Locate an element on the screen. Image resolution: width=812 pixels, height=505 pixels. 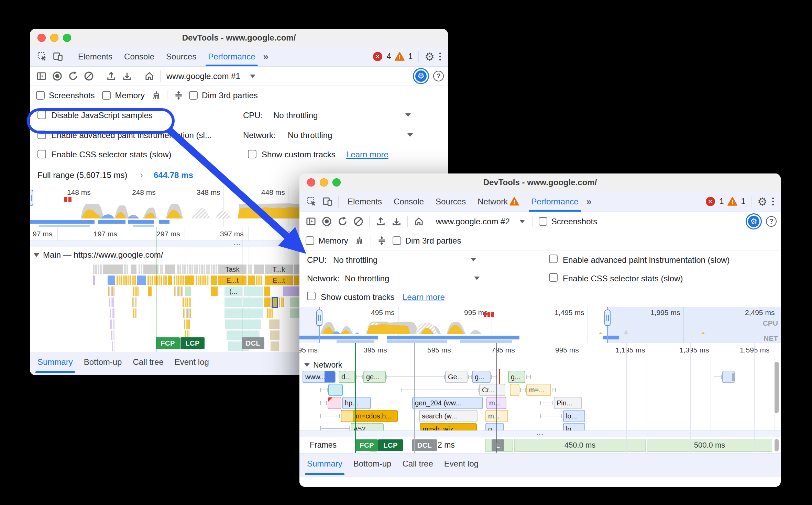
advanced-paint-checkbox is located at coordinates (42, 135).